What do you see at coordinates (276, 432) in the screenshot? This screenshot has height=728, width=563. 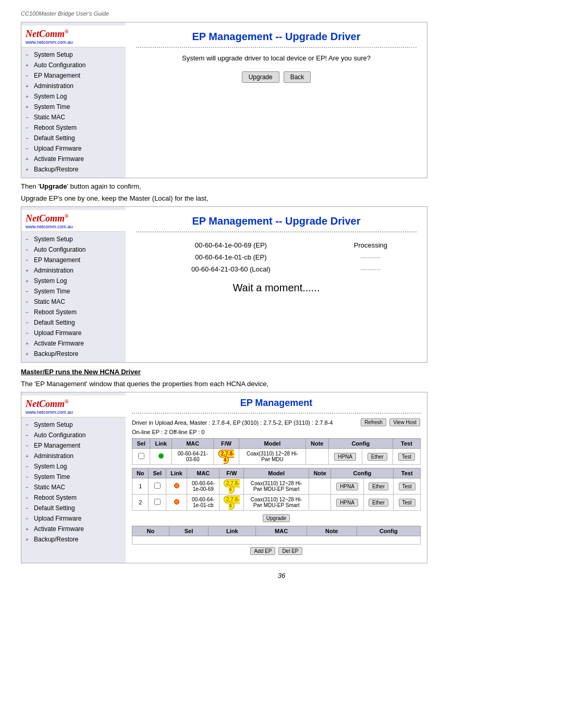 I see `online-info: On-line EP : 2 Off-line EP : 0` at bounding box center [276, 432].